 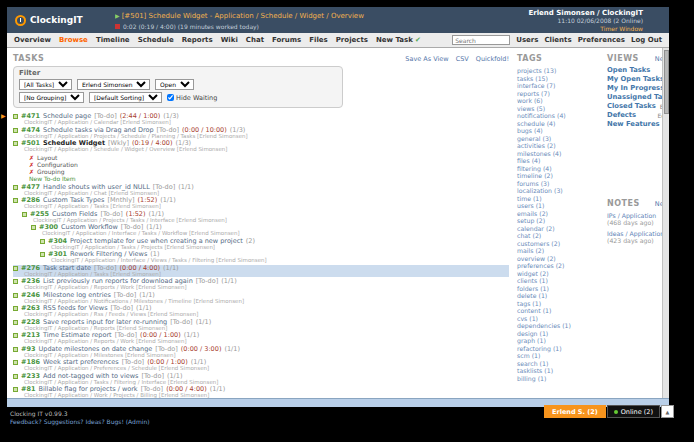 What do you see at coordinates (261, 298) in the screenshot?
I see `task-row: #246 Milestone log entries [To-do] (1/1)…` at bounding box center [261, 298].